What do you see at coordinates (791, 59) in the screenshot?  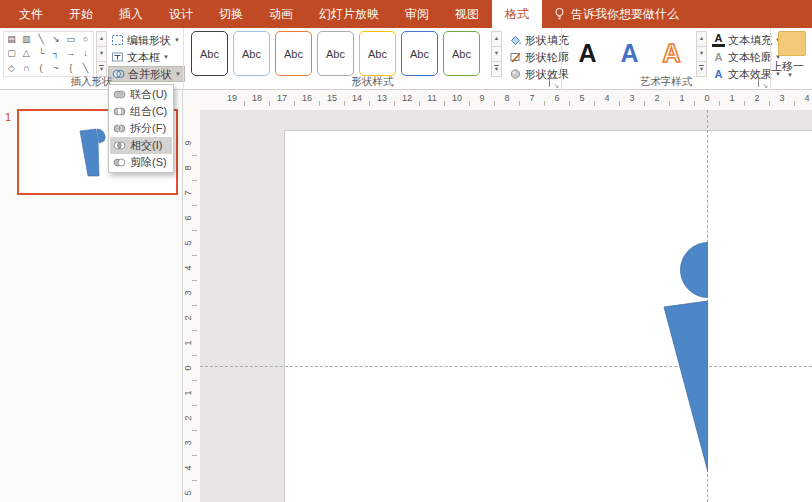 I see `group-arrange-partial: 上移一 ▼` at bounding box center [791, 59].